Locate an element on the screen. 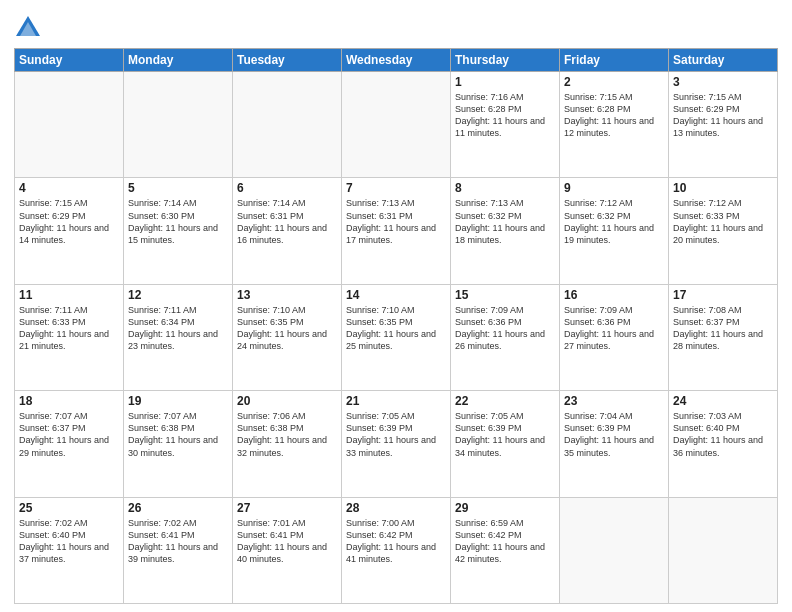 The height and width of the screenshot is (612, 792). weekday-wednesday: Wednesday is located at coordinates (396, 60).